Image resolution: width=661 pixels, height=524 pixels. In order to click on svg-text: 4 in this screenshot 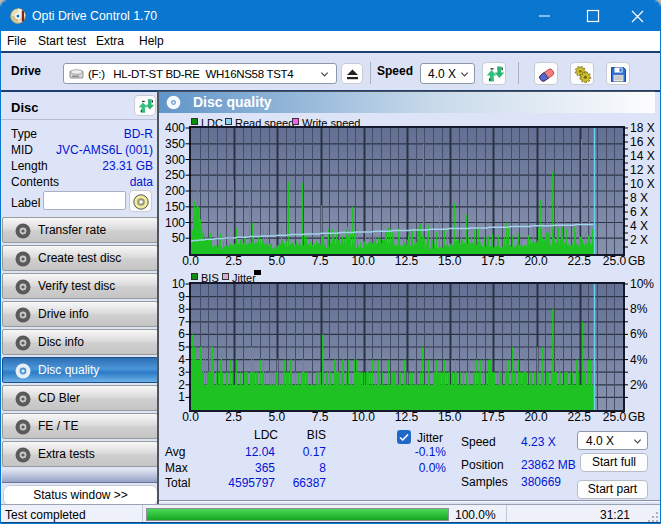, I will do `click(182, 360)`.